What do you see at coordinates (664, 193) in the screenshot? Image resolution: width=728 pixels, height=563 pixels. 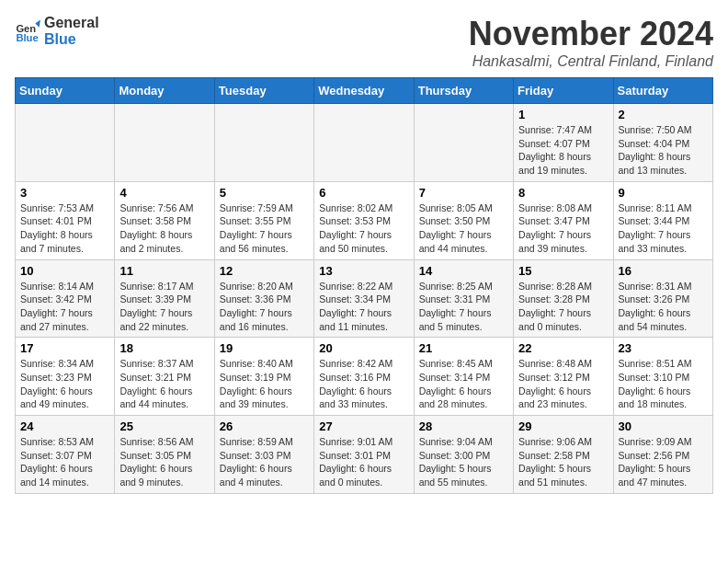 I see `day-number: 9` at bounding box center [664, 193].